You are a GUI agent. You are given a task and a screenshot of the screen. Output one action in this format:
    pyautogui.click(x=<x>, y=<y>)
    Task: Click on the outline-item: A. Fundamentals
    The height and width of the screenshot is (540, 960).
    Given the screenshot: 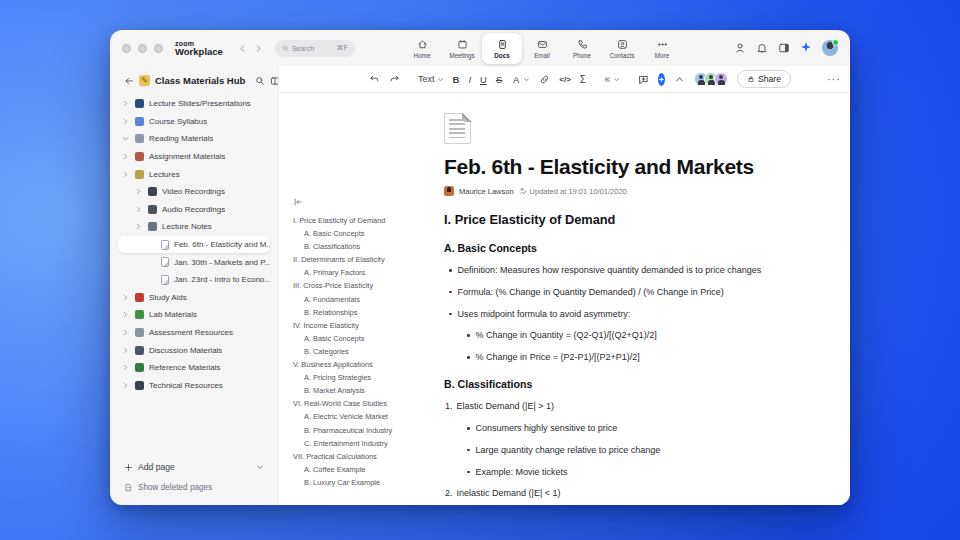 What is the action you would take?
    pyautogui.click(x=352, y=300)
    